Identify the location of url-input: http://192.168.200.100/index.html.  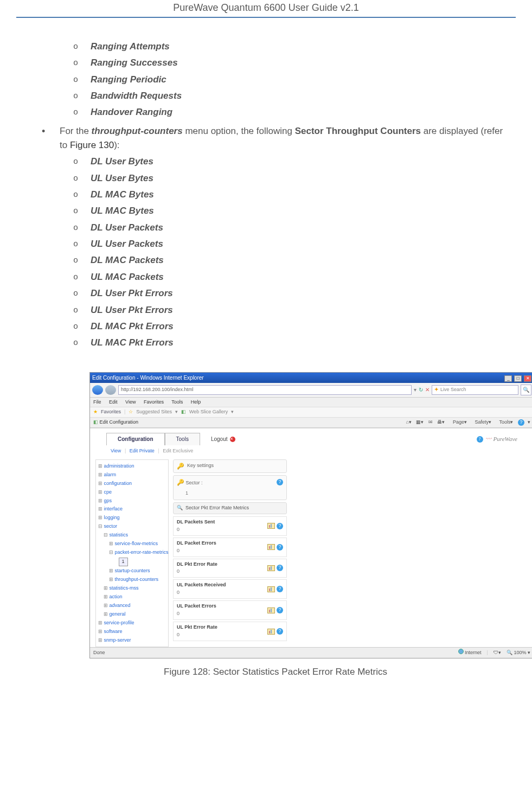
(265, 390).